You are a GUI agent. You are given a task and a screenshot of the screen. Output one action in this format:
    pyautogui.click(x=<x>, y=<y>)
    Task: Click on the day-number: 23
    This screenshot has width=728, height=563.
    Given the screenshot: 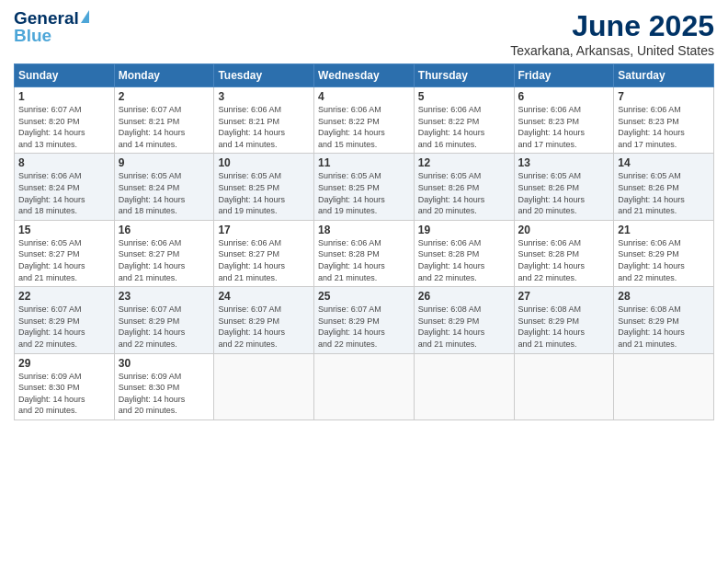 What is the action you would take?
    pyautogui.click(x=165, y=296)
    